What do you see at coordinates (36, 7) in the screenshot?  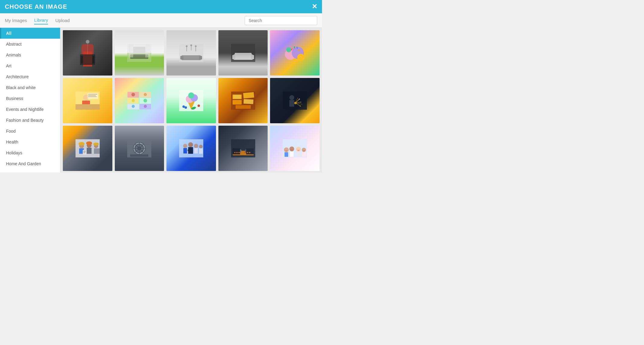 I see `dialog-title: CHOOSE AN IMAGE` at bounding box center [36, 7].